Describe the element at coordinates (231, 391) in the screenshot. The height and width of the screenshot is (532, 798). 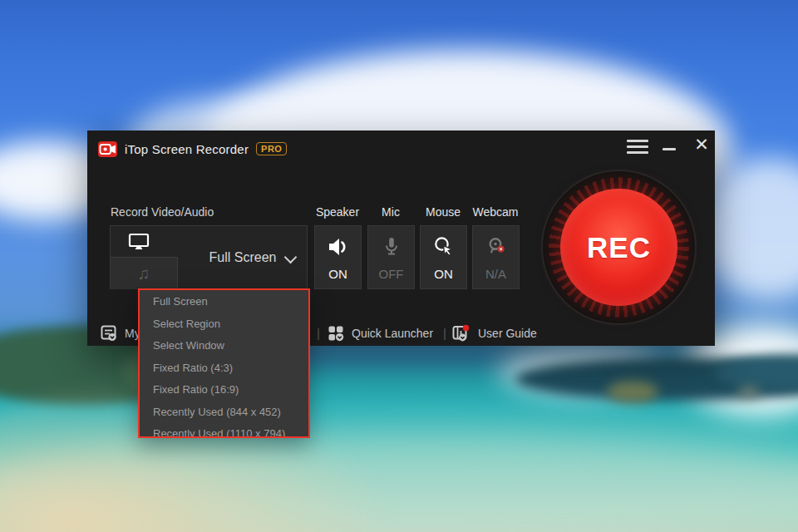
I see `menu-item-fixed-ratio-169: Fixed Ratio (16:9)` at that location.